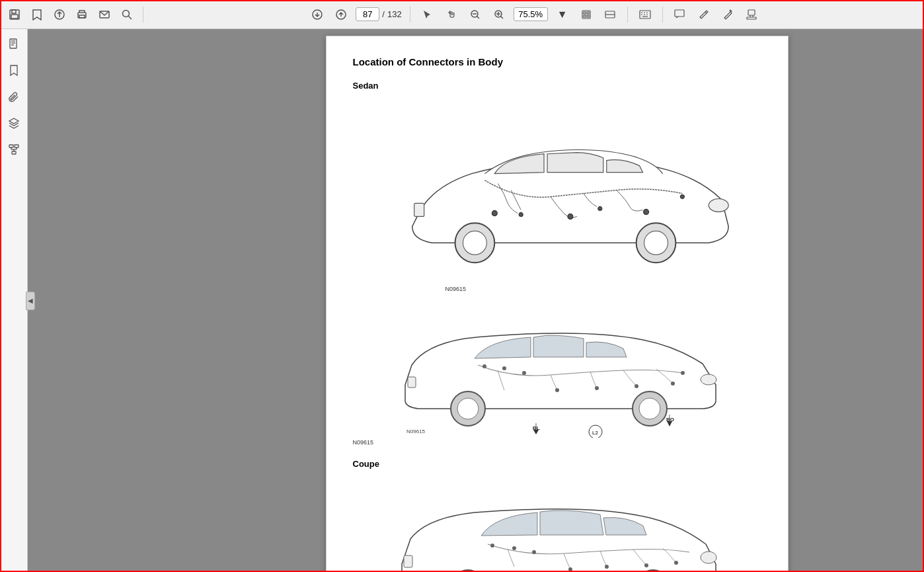 This screenshot has width=924, height=572. What do you see at coordinates (645, 15) in the screenshot?
I see `keyboard-button` at bounding box center [645, 15].